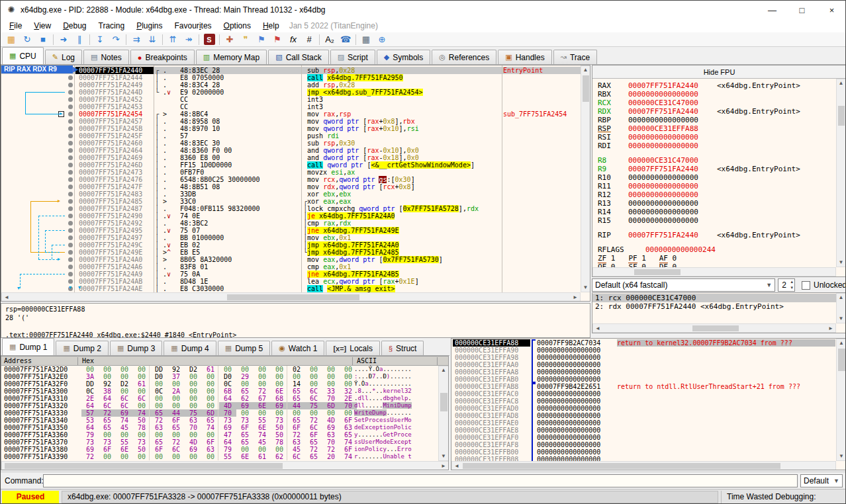 This screenshot has width=846, height=504. What do you see at coordinates (649, 365) in the screenshot?
I see `stack-row: 000000CE31EFFAA00000000000000000` at bounding box center [649, 365].